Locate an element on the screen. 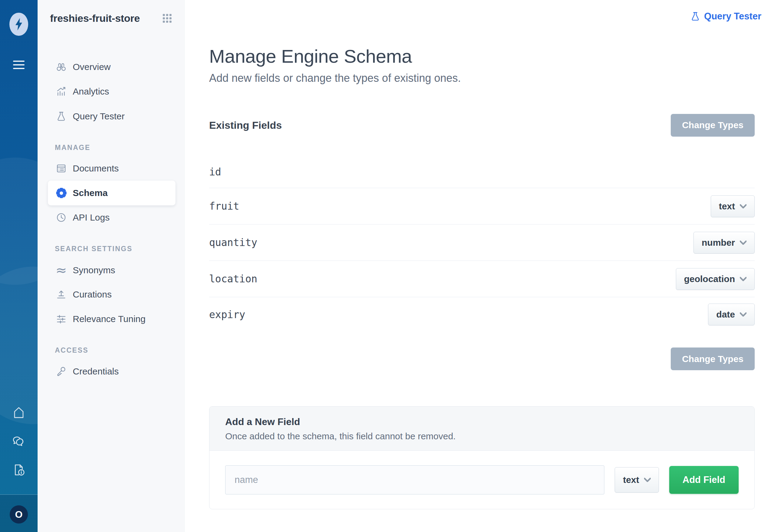  field-row-id: id is located at coordinates (482, 172).